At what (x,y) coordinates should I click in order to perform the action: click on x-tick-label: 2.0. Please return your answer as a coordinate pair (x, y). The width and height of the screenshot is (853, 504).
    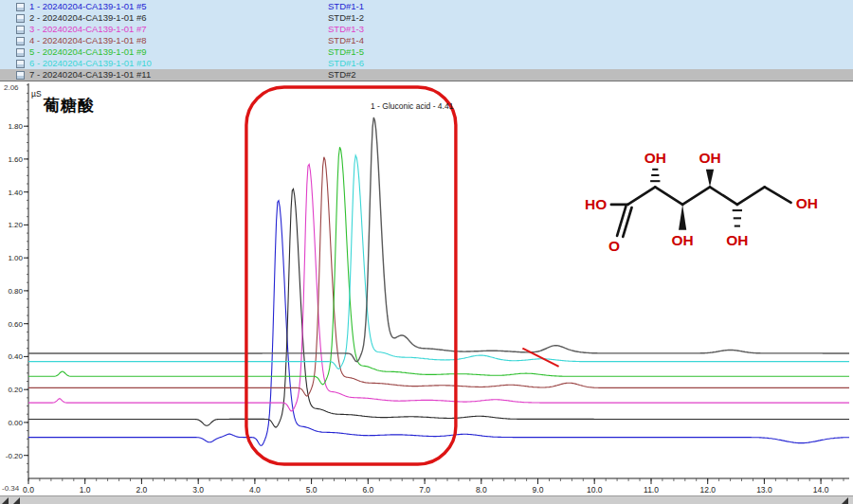
    Looking at the image, I should click on (141, 490).